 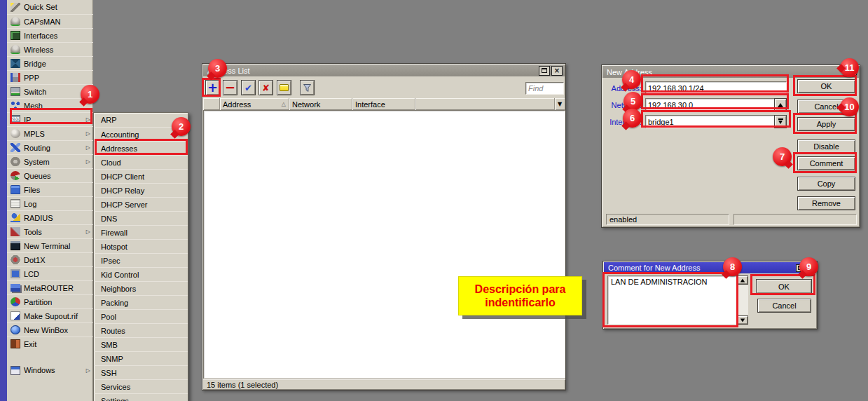 I want to click on network-input, so click(x=710, y=105).